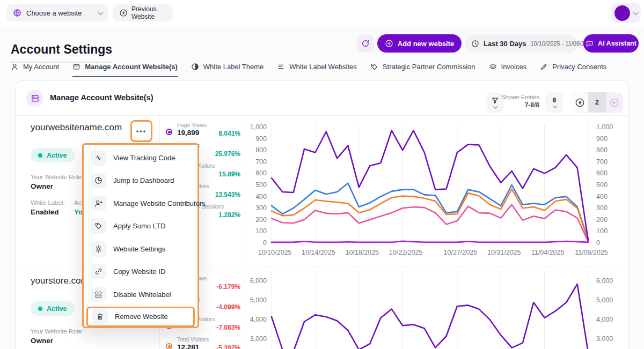 The image size is (644, 349). I want to click on ai-assistant-button: AI Assistant, so click(611, 43).